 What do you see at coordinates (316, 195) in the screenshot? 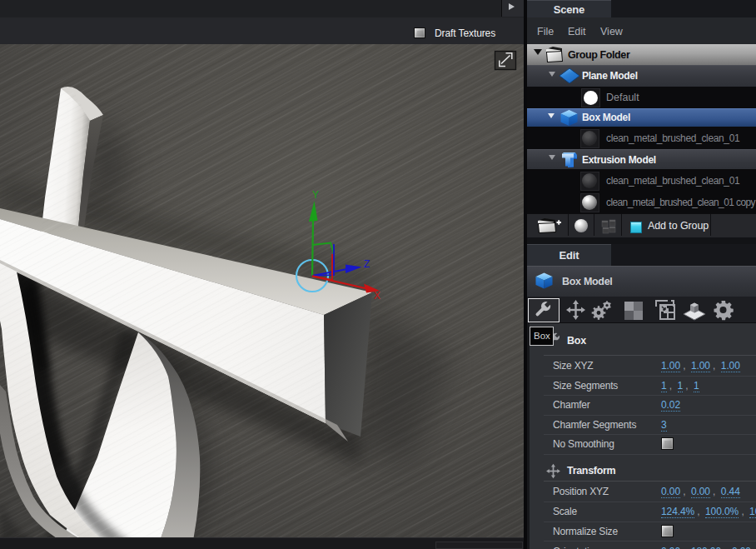
I see `svg-text: Y` at bounding box center [316, 195].